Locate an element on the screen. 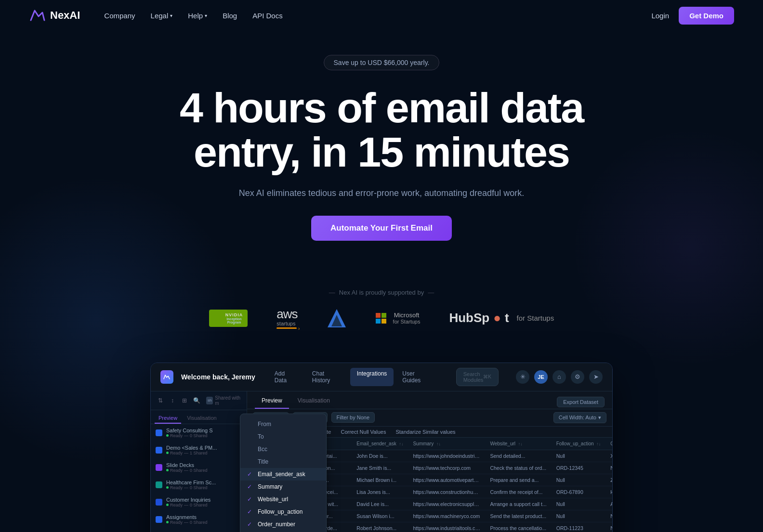  supporters-section: Nex AI is proudly supported by NVIDIA In… is located at coordinates (382, 314).